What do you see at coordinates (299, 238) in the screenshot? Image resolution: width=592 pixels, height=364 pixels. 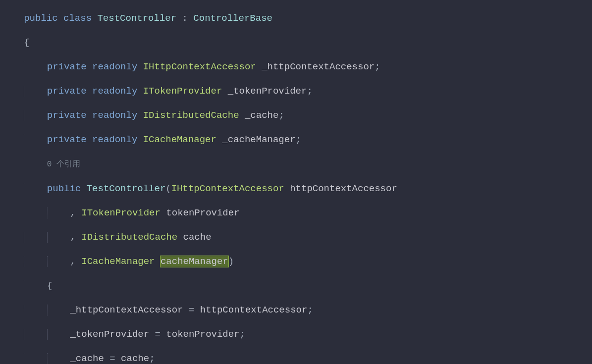 I see `code-line: , IDistributedCache cache` at bounding box center [299, 238].